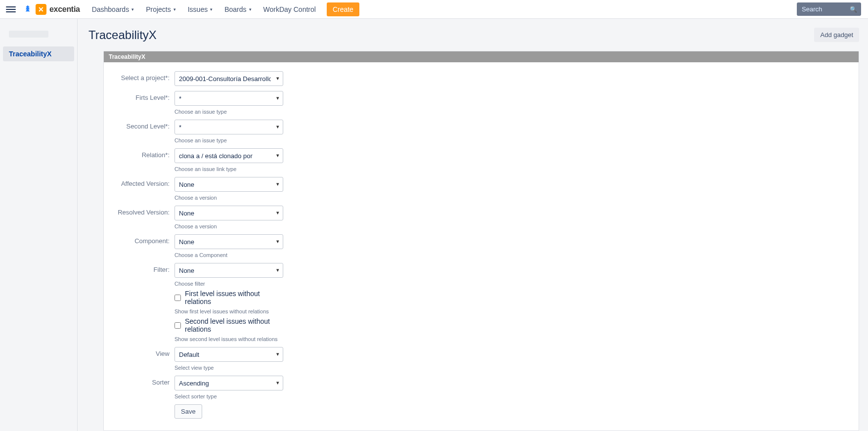 The height and width of the screenshot is (431, 868). I want to click on sidebar: TraceabilityX, so click(39, 225).